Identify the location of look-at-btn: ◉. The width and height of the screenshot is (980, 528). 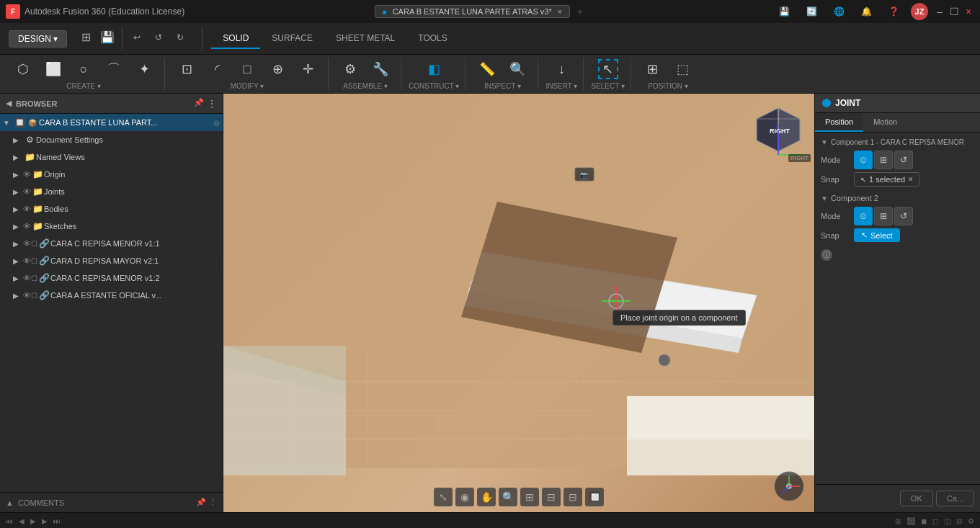
(465, 497).